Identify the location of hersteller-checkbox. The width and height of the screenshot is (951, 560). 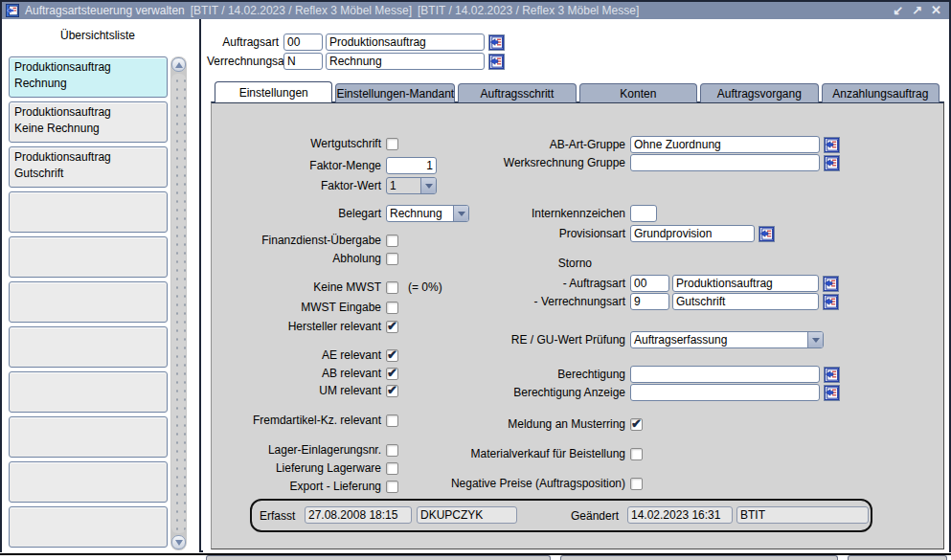
(393, 327).